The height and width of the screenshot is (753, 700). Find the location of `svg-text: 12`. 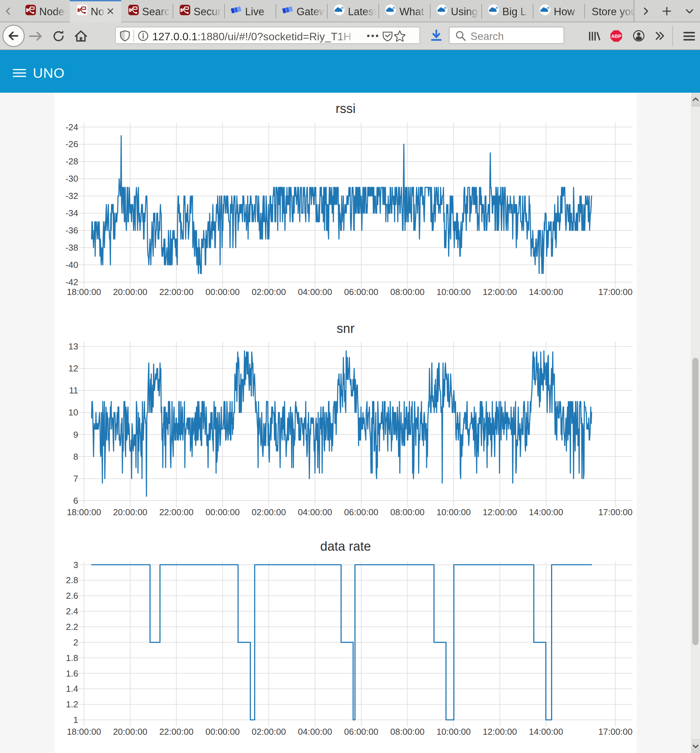

svg-text: 12 is located at coordinates (73, 368).